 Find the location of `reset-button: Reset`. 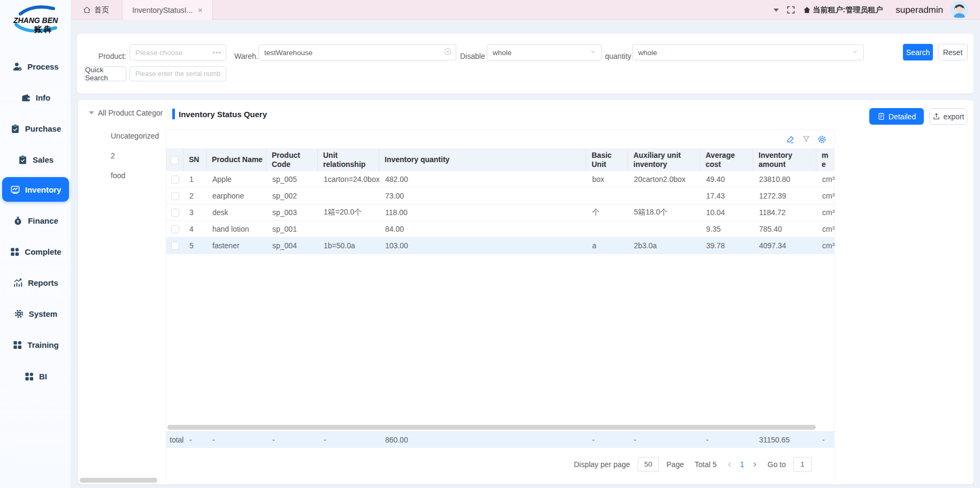

reset-button: Reset is located at coordinates (953, 52).